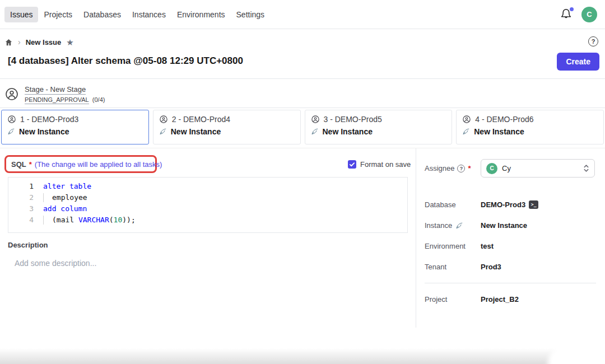  I want to click on field-row-tenant: Tenant Prod3, so click(510, 267).